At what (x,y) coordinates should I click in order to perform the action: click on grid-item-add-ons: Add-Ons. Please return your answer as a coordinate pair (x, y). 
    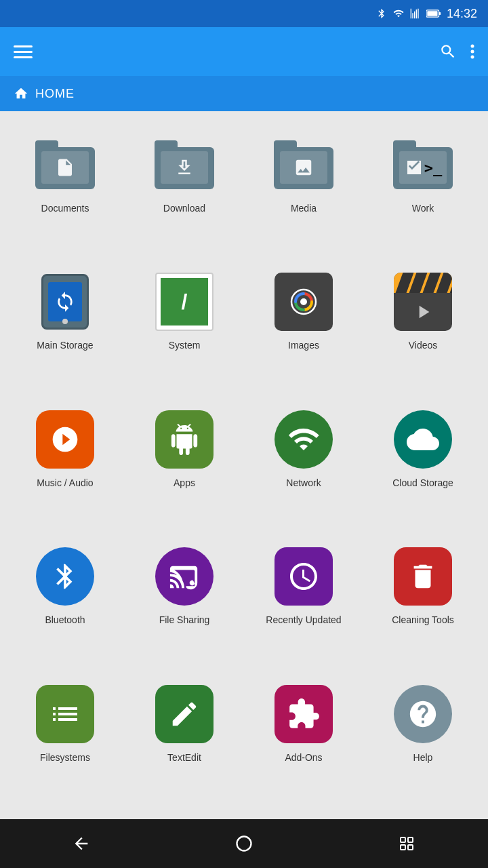
    Looking at the image, I should click on (304, 740).